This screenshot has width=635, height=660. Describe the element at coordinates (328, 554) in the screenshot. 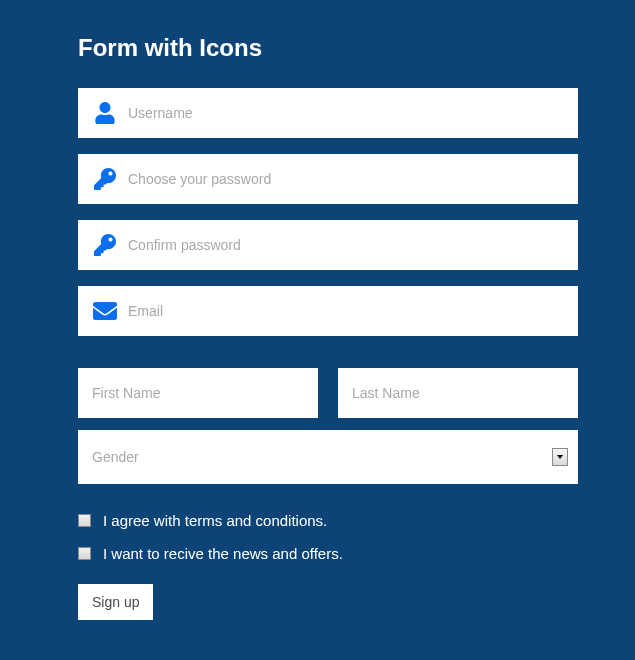

I see `news-row: I want to recive the news and offers.` at that location.